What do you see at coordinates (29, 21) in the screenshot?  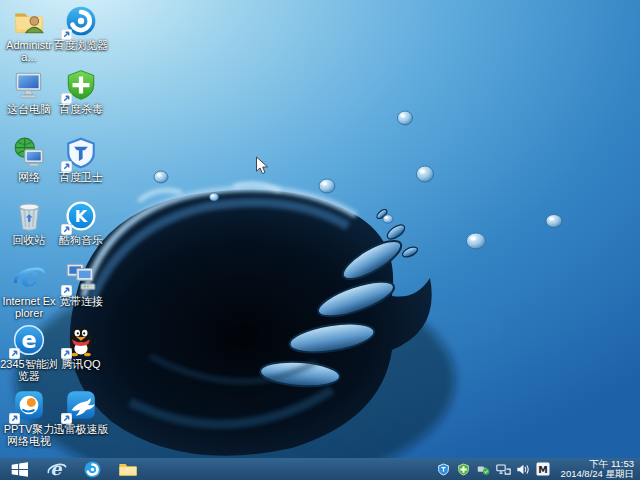 I see `user-folder-icon` at bounding box center [29, 21].